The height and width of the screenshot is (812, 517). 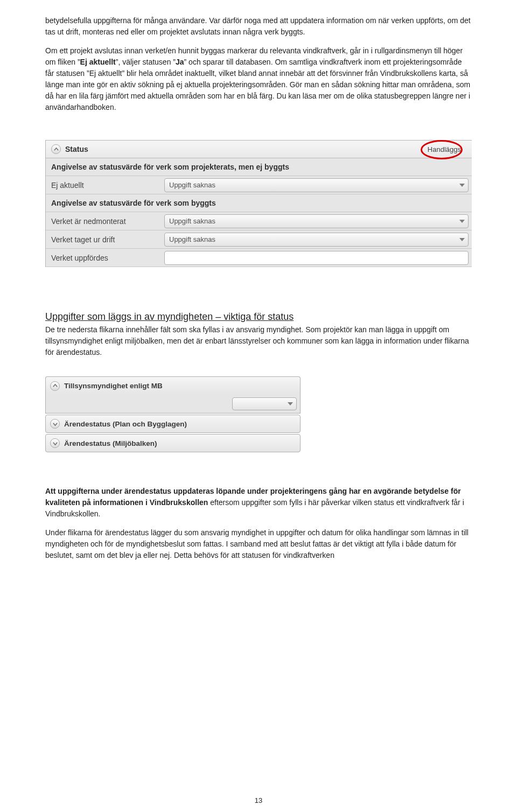 I want to click on row-uppfordes: Verket uppfördes, so click(x=258, y=258).